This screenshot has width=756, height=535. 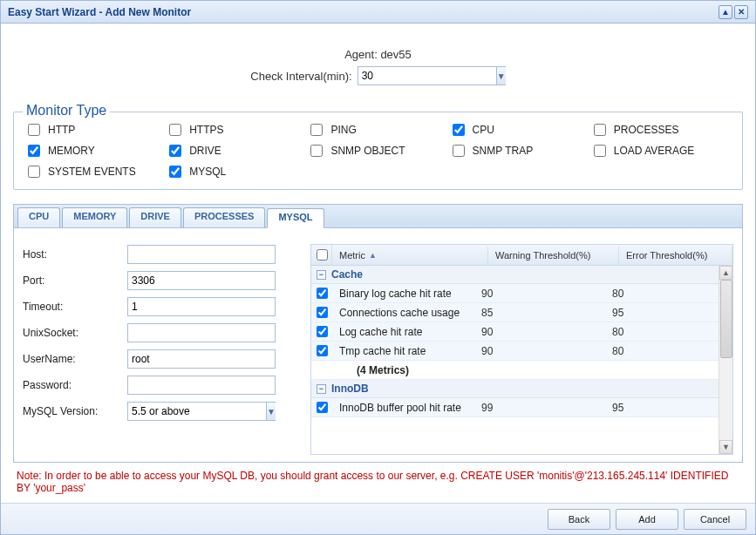 What do you see at coordinates (201, 281) in the screenshot?
I see `port-input` at bounding box center [201, 281].